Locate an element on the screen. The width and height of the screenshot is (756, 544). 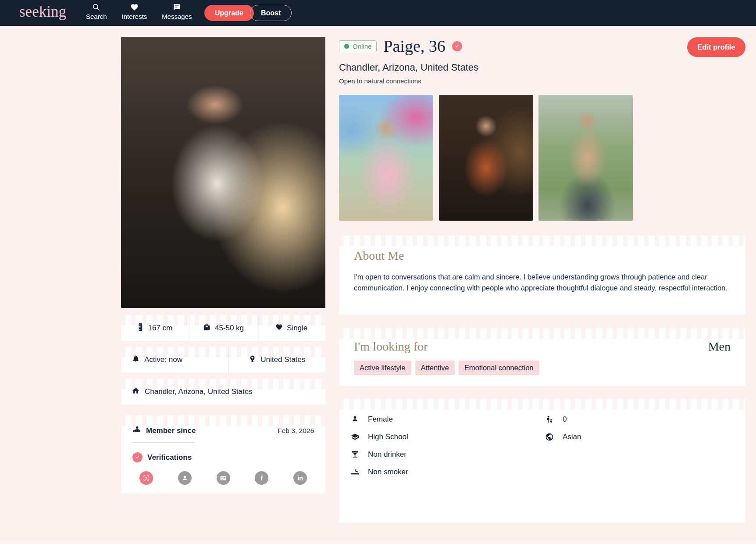
drink-icon is located at coordinates (355, 455).